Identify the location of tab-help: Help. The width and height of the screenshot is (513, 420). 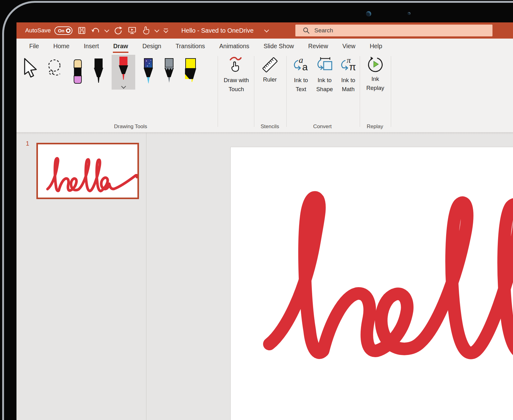
(376, 46).